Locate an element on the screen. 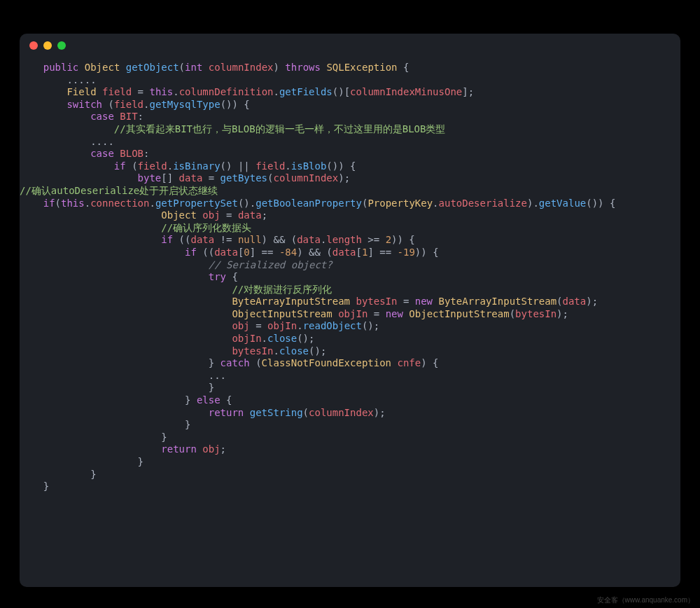 The width and height of the screenshot is (700, 608). code-line: // Serialized object? is located at coordinates (350, 265).